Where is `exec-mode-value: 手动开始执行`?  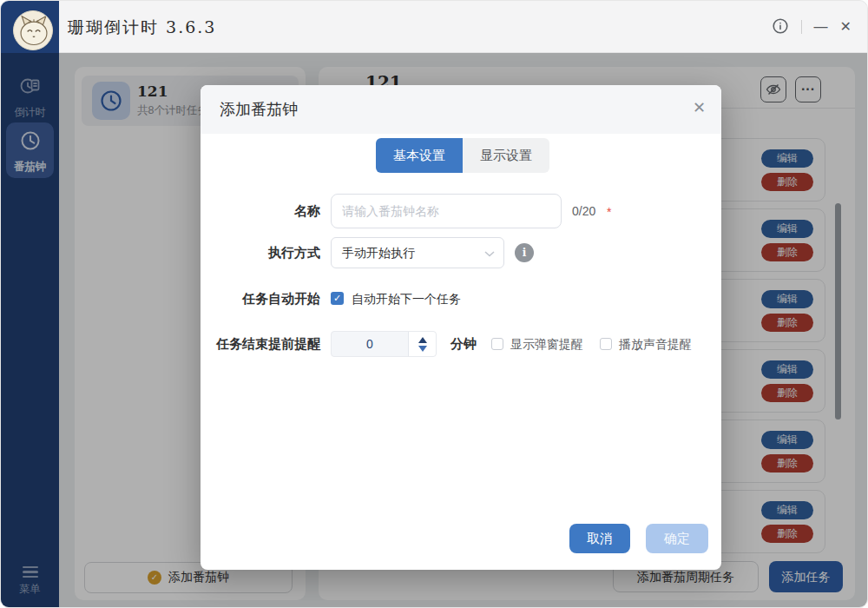
exec-mode-value: 手动开始执行 is located at coordinates (378, 253).